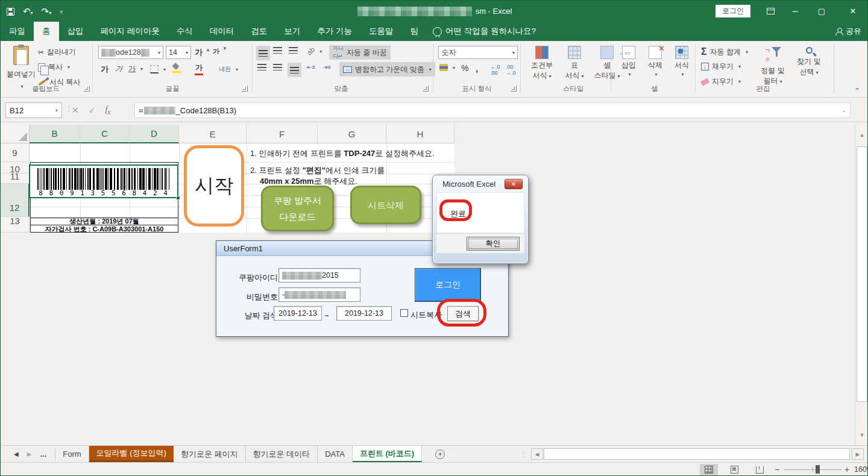 The image size is (868, 476). I want to click on sheet-copy-checkbox, so click(404, 313).